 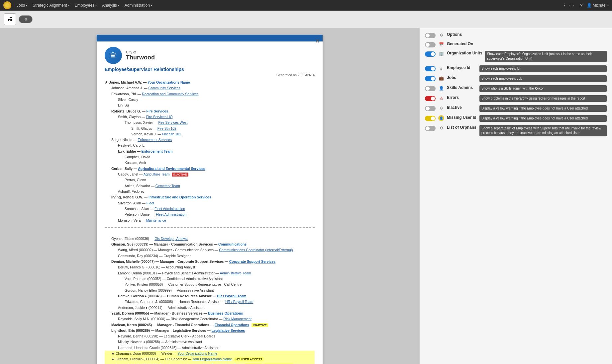 What do you see at coordinates (168, 186) in the screenshot?
I see `link-cemetery: Cemetery Team` at bounding box center [168, 186].